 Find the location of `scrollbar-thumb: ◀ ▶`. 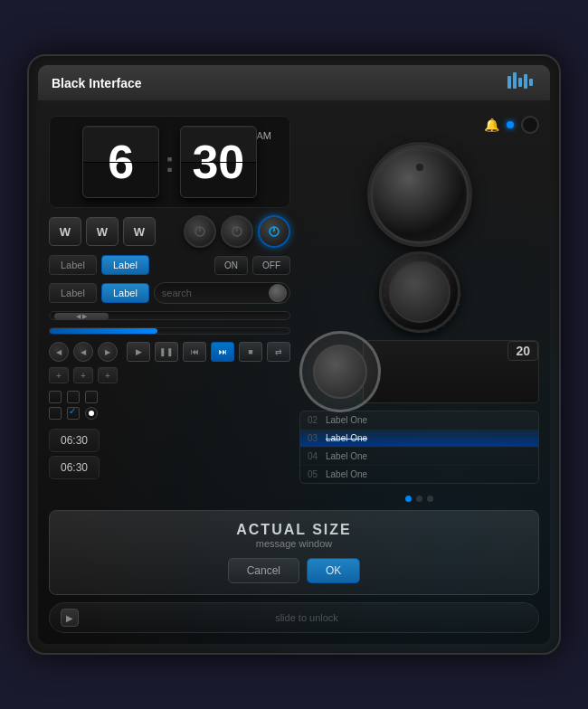

scrollbar-thumb: ◀ ▶ is located at coordinates (81, 317).